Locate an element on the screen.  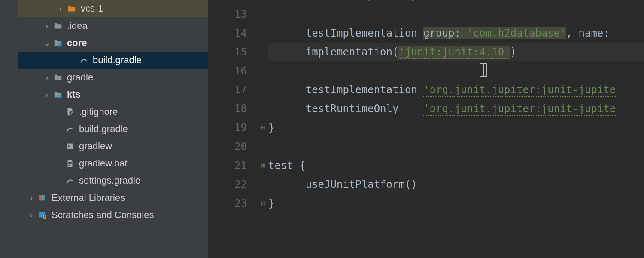
code-text: 'junit:junit:4.10' is located at coordinates (454, 52).